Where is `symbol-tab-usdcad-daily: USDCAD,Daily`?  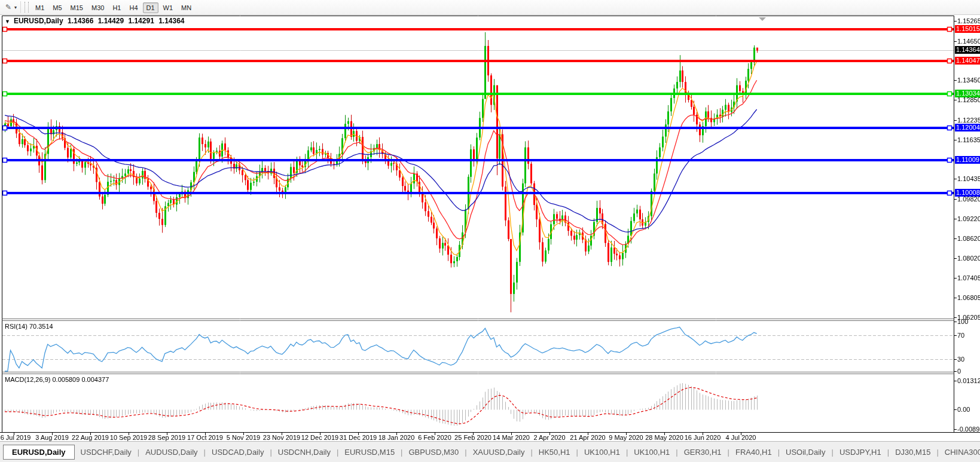 symbol-tab-usdcad-daily: USDCAD,Daily is located at coordinates (238, 452).